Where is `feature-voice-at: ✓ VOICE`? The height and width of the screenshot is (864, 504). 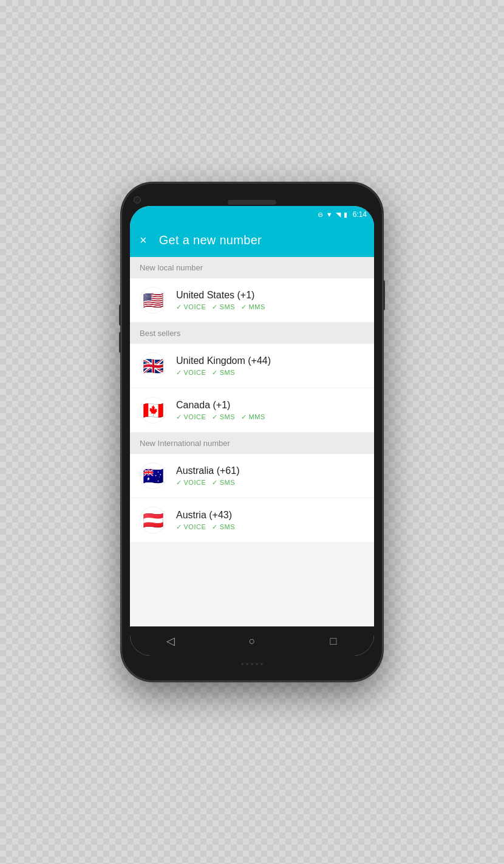 feature-voice-at: ✓ VOICE is located at coordinates (191, 527).